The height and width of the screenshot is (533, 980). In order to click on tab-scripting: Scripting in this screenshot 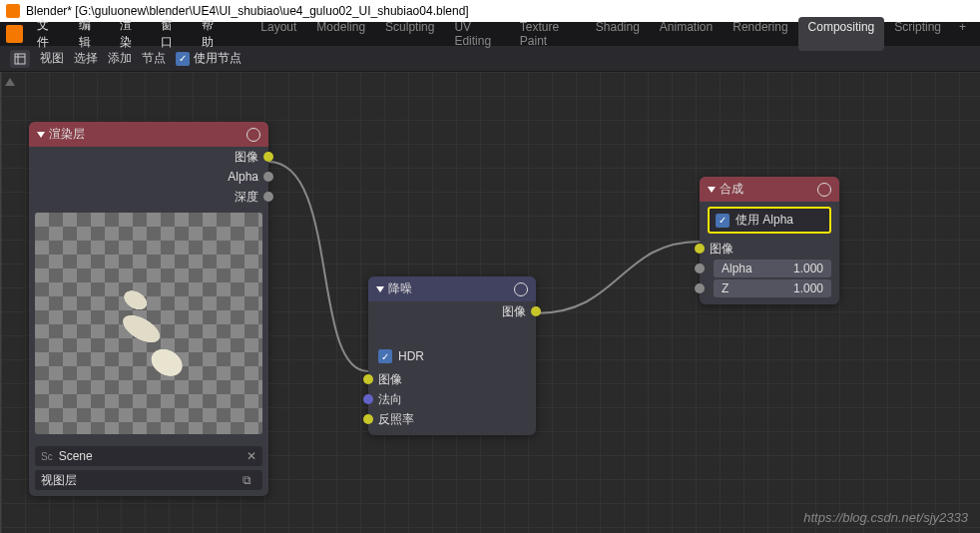, I will do `click(918, 34)`.